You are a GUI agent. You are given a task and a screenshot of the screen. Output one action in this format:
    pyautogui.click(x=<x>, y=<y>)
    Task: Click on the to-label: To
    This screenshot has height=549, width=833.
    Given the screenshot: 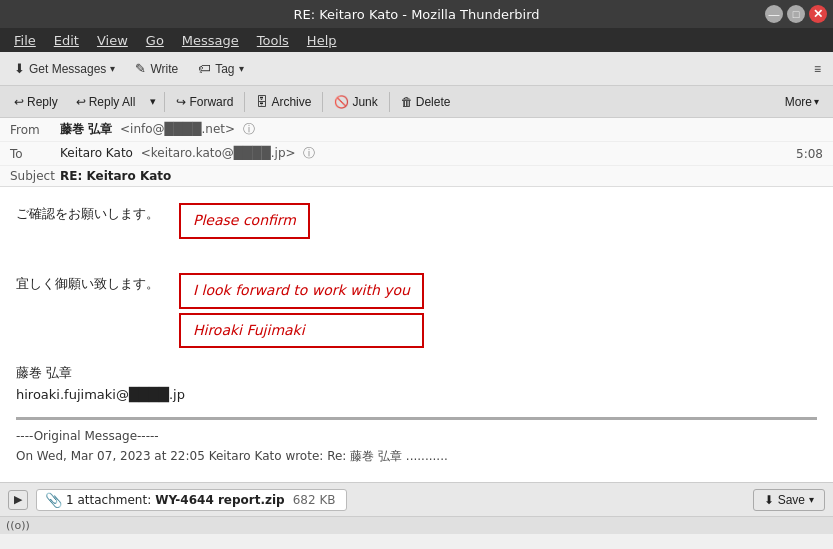 What is the action you would take?
    pyautogui.click(x=35, y=154)
    